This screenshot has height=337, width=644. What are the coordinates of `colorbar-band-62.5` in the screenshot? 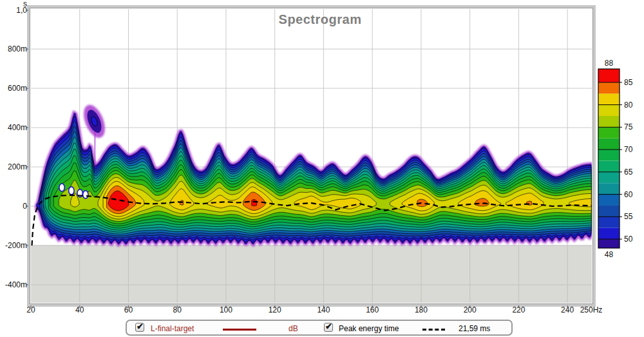 It's located at (609, 178).